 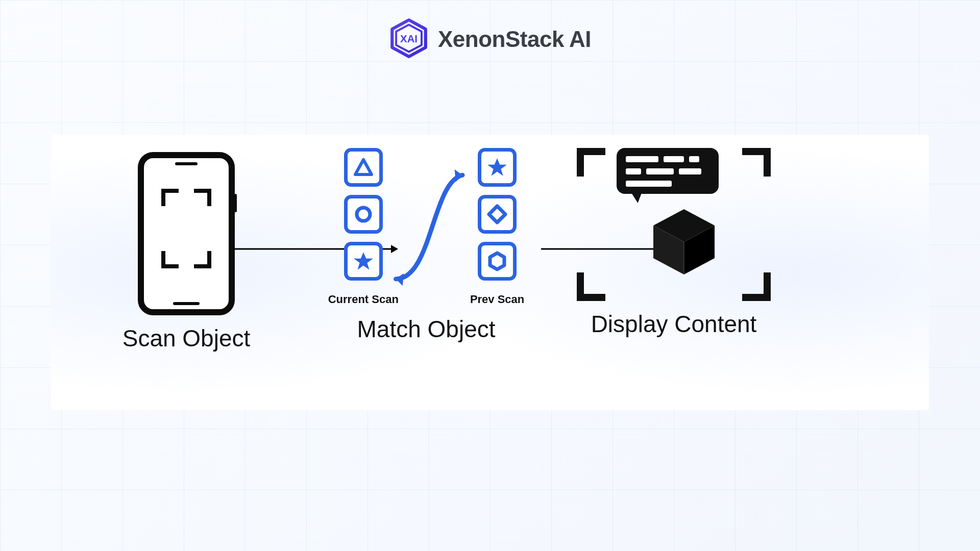 What do you see at coordinates (187, 338) in the screenshot?
I see `stage-scan-title: Scan Object` at bounding box center [187, 338].